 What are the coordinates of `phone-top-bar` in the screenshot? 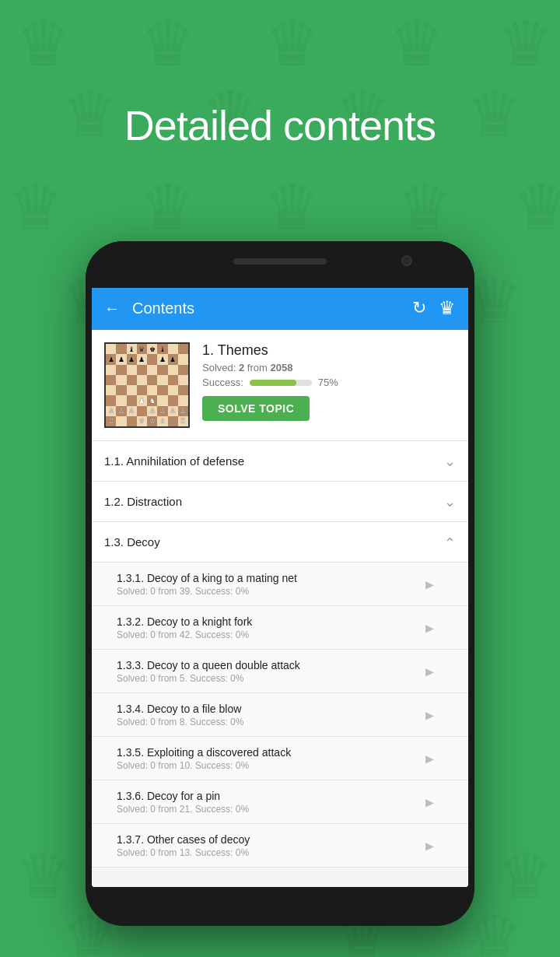 It's located at (280, 265).